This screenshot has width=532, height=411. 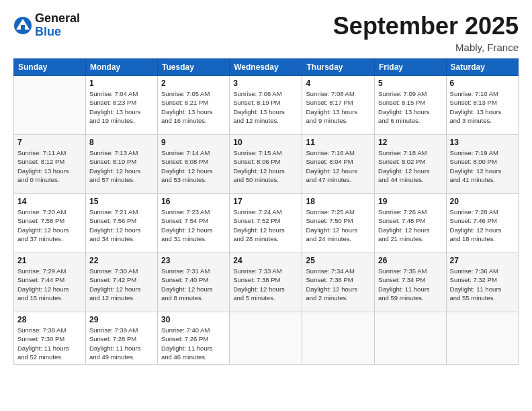 What do you see at coordinates (193, 344) in the screenshot?
I see `day-info: Sunrise: 7:40 AM Sunset: 7:26 PM Dayligh…` at bounding box center [193, 344].